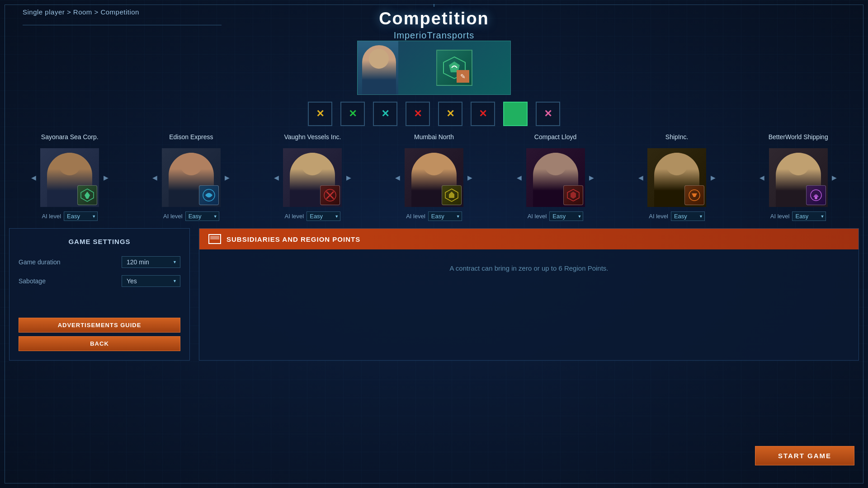 Image resolution: width=868 pixels, height=488 pixels. Describe the element at coordinates (677, 216) in the screenshot. I see `competitor-6-ai-level: AI level EasyMediumHard` at that location.